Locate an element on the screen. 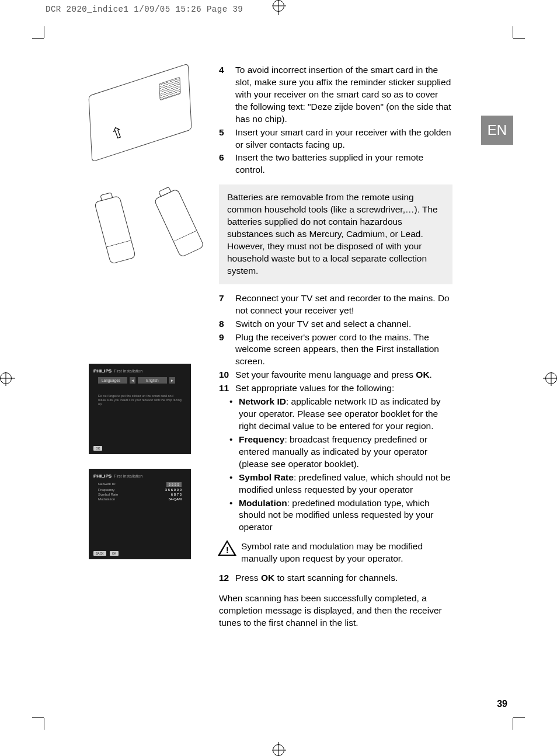 The height and width of the screenshot is (756, 557). sub-item: •Network ID: applicable network ID as in… is located at coordinates (341, 414).